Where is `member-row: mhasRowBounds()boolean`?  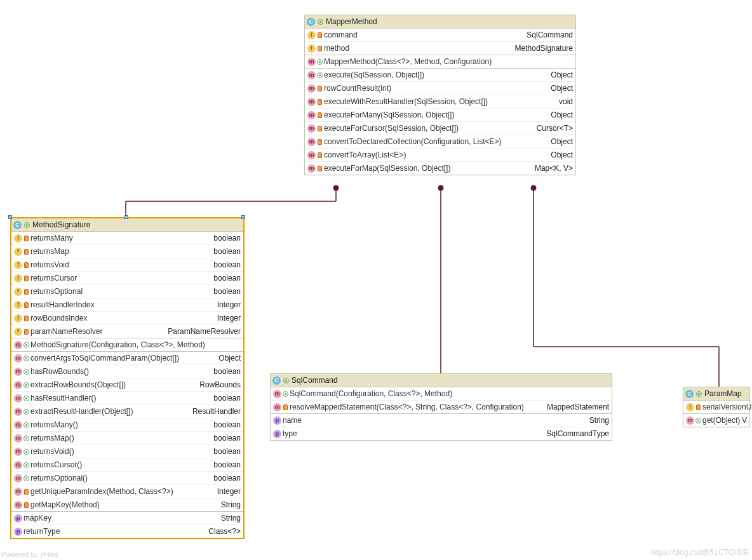 member-row: mhasRowBounds()boolean is located at coordinates (127, 371).